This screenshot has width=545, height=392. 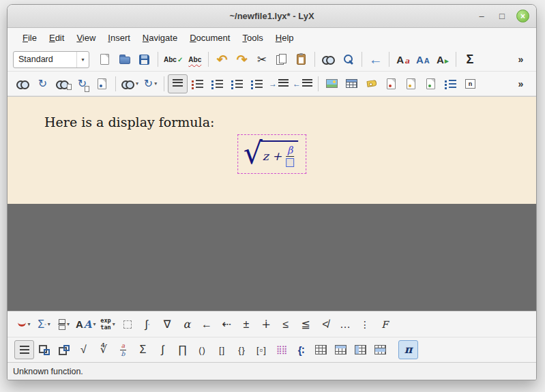 I want to click on sum-button: Σ, so click(x=143, y=350).